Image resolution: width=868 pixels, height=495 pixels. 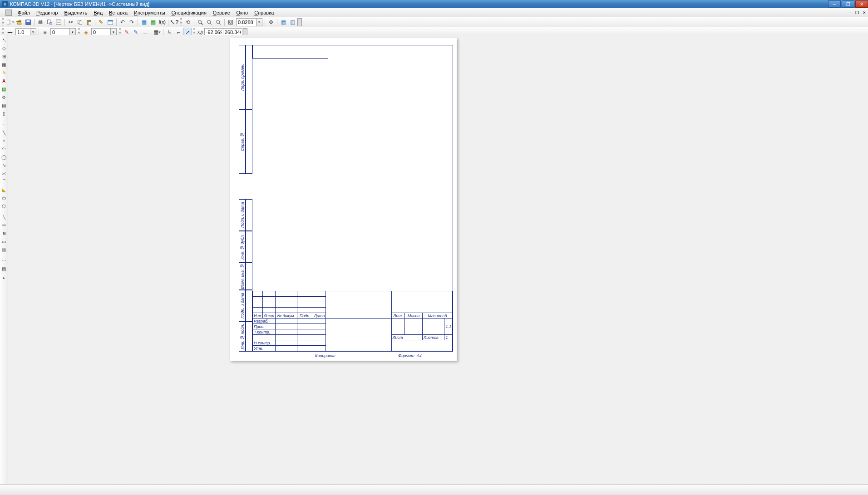 What do you see at coordinates (269, 316) in the screenshot?
I see `col-list: Лист` at bounding box center [269, 316].